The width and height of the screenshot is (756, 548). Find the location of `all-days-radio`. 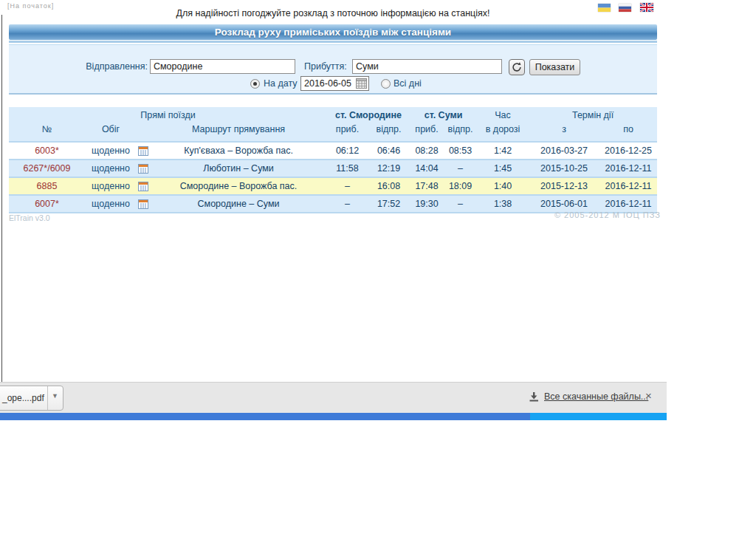

all-days-radio is located at coordinates (385, 84).